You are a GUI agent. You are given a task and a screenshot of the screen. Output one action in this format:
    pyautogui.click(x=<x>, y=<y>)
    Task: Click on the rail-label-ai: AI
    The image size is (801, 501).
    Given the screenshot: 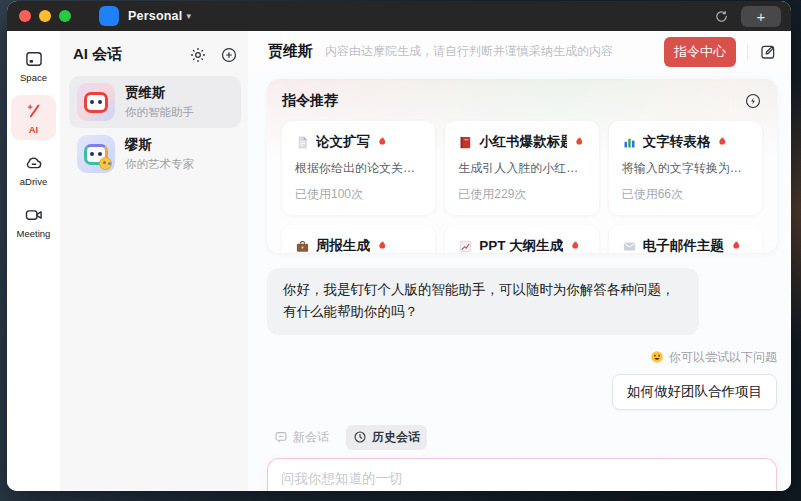 What is the action you would take?
    pyautogui.click(x=34, y=130)
    